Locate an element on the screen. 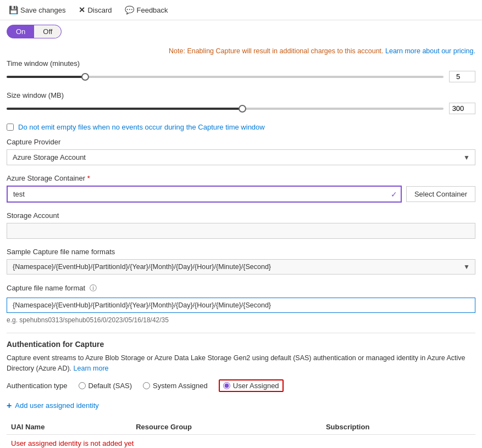 The width and height of the screenshot is (482, 448). info-icon: ⓘ is located at coordinates (93, 288).